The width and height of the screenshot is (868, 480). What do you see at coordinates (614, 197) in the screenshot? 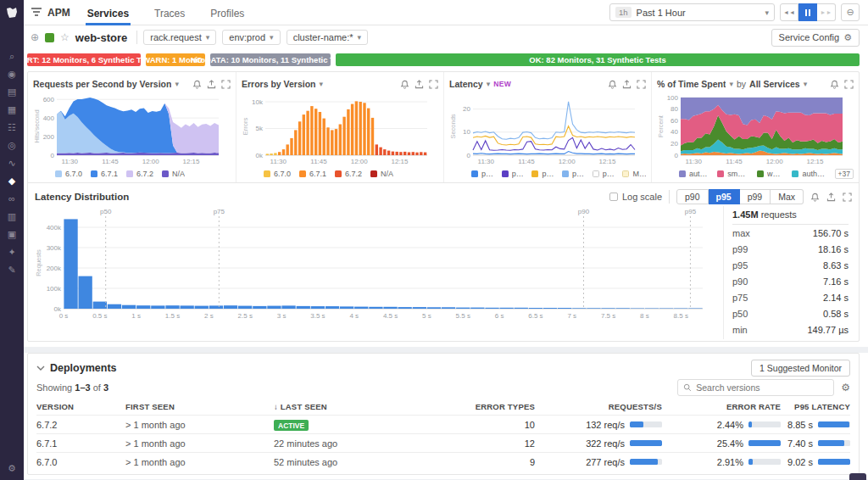
I see `checkbox-icon` at bounding box center [614, 197].